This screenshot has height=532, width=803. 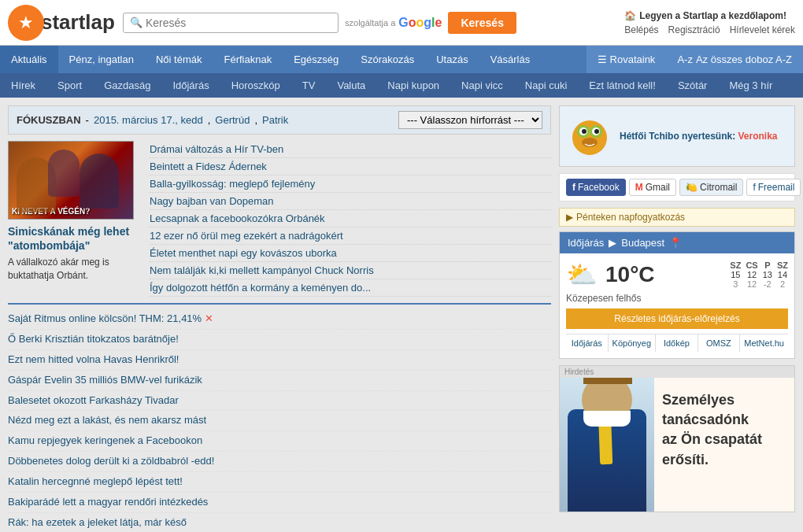 I want to click on search-input, so click(x=239, y=23).